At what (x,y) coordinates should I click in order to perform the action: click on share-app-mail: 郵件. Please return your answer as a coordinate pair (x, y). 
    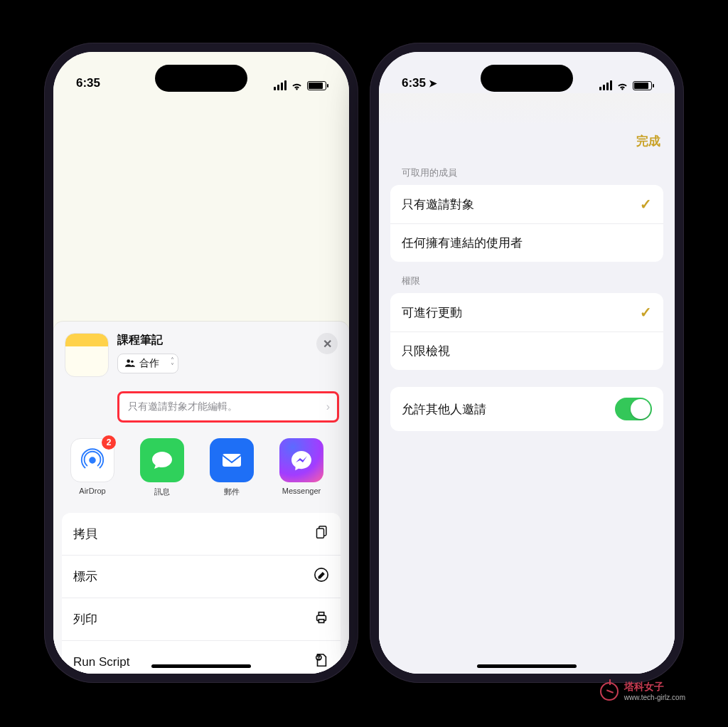
    Looking at the image, I should click on (232, 468).